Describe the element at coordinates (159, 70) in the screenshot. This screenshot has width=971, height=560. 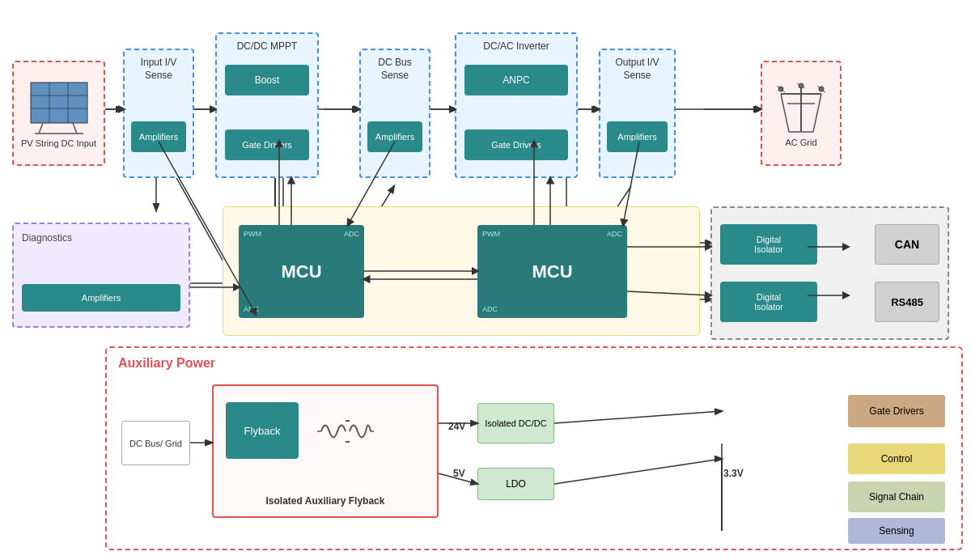
I see `input-iv-title: Input I/VSense` at that location.